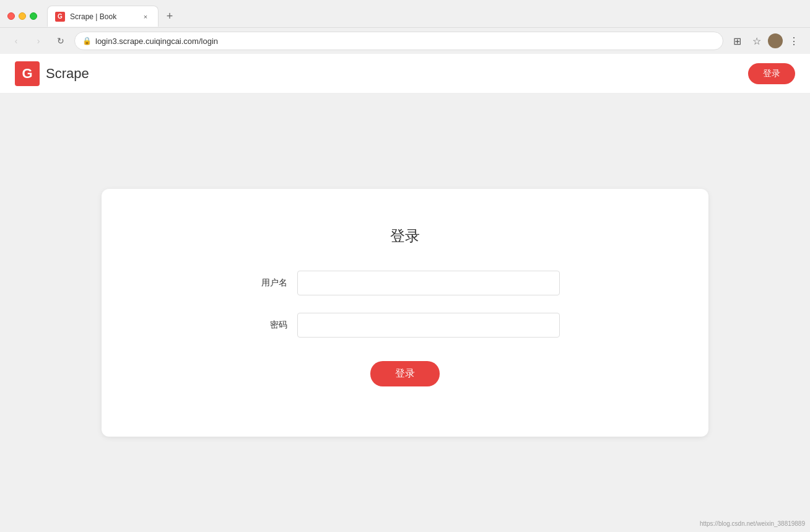  Describe the element at coordinates (405, 14) in the screenshot. I see `title-bar: G Scrape | Book × +` at that location.